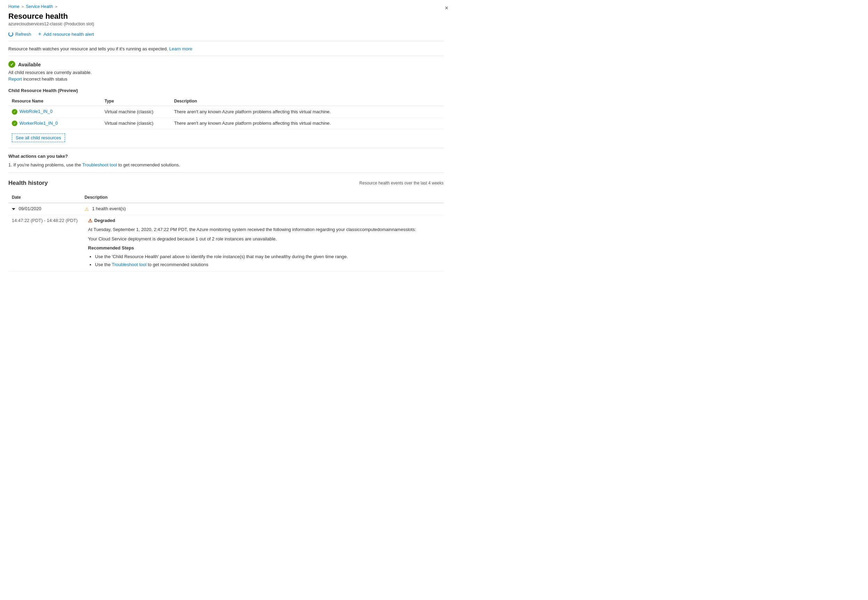 The image size is (868, 600). I want to click on step-2-troubleshoot-link: Troubleshoot tool, so click(129, 265).